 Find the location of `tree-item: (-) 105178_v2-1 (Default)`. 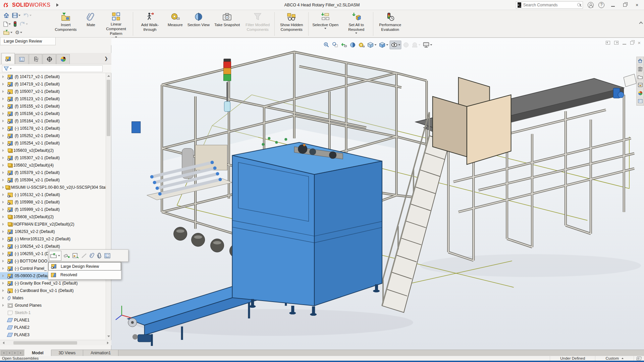

tree-item: (-) 105178_v2-1 (Default) is located at coordinates (53, 128).